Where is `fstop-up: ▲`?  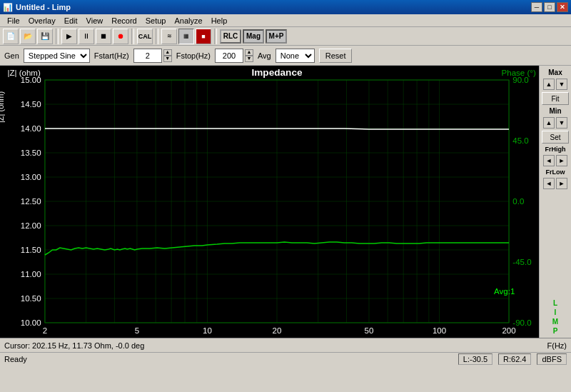
fstop-up: ▲ is located at coordinates (249, 53).